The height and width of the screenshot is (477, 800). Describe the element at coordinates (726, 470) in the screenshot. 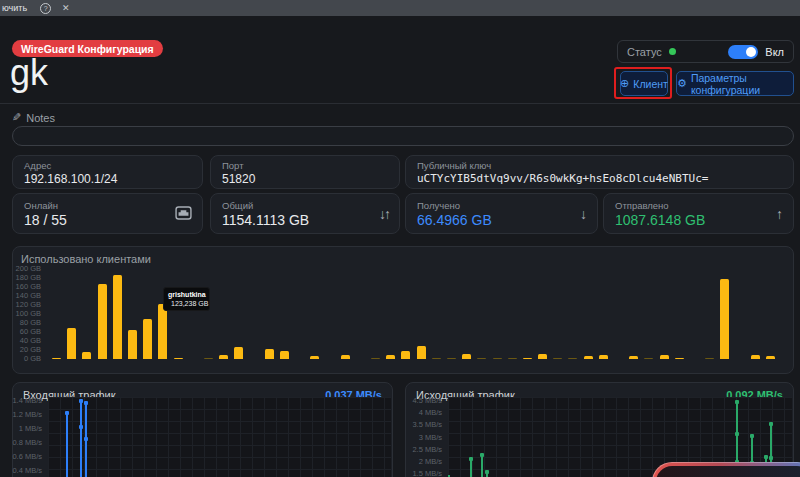

I see `floating-overlay-pill` at that location.